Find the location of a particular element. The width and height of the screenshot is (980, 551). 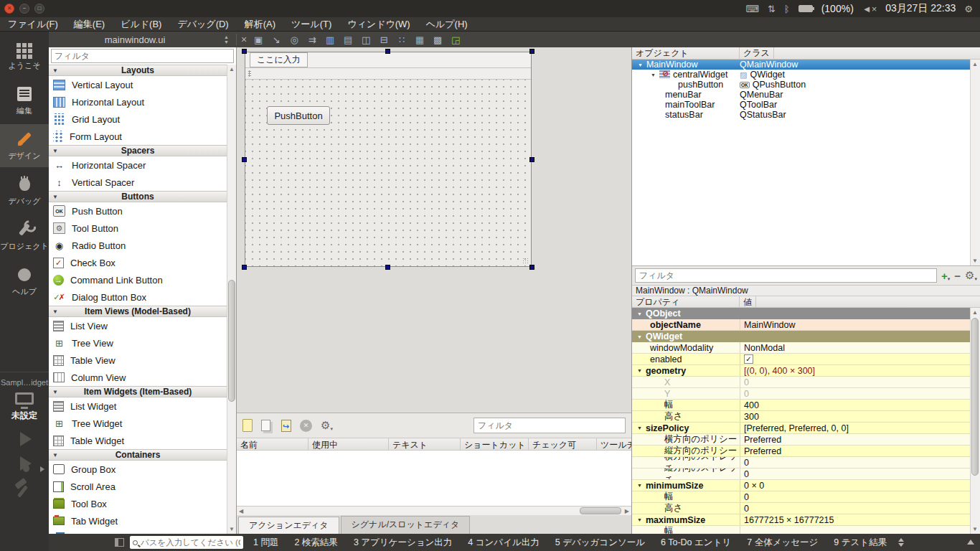

configure-property-editor-icon: ⚙▾ is located at coordinates (971, 276).